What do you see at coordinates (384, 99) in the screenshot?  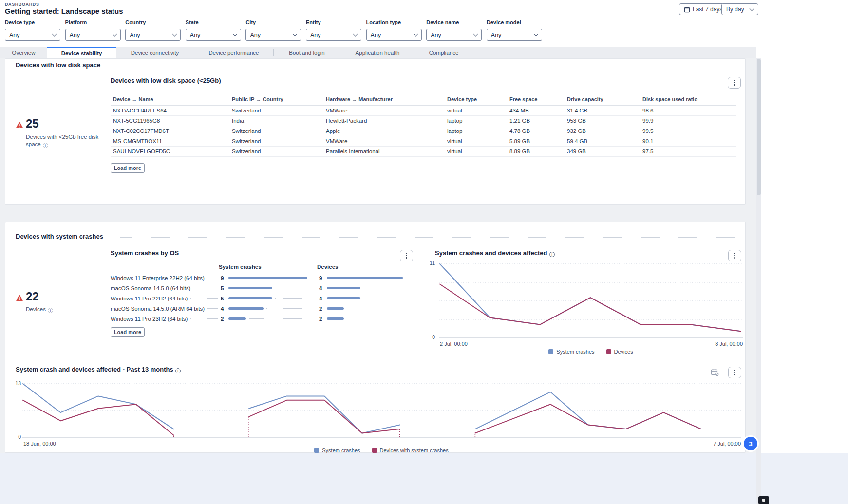 I see `column-header-hardware-manufacturer: Hardware → Manufacturer` at bounding box center [384, 99].